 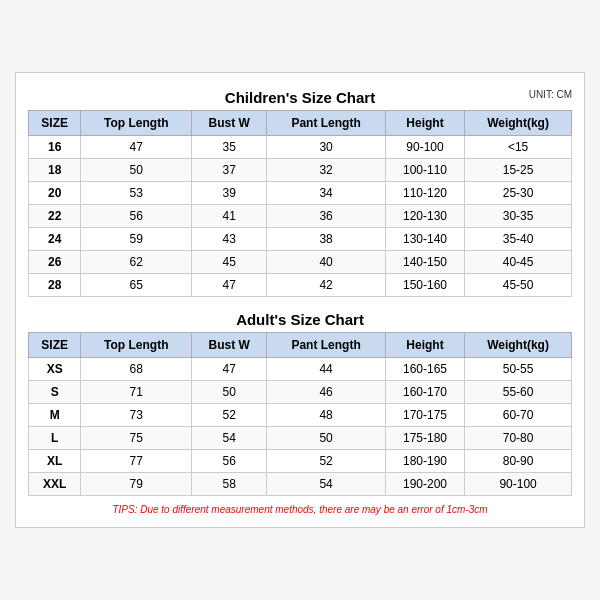 I want to click on table-cell: 100-110, so click(x=424, y=170).